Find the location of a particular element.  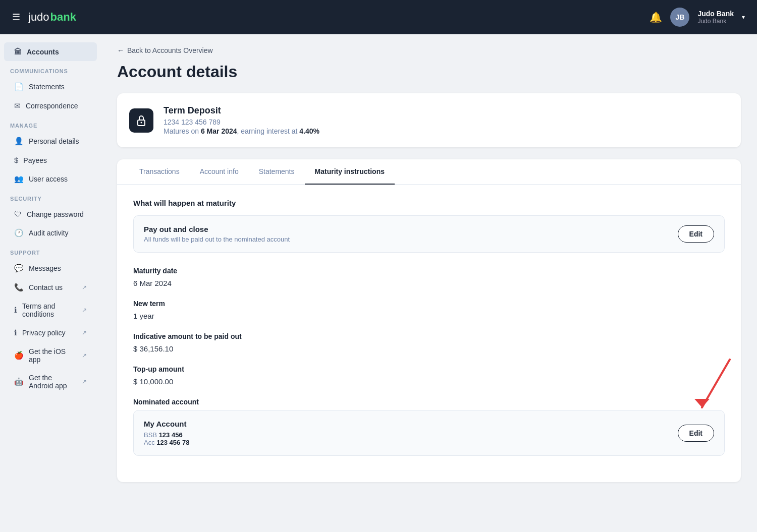

sidebar-item-payees: $ Payees is located at coordinates (50, 160).